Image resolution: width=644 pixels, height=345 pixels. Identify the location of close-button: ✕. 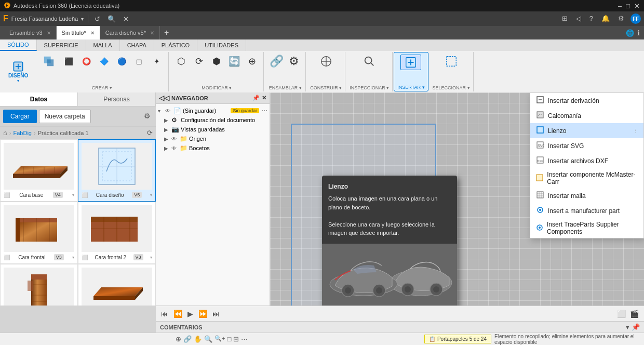
(637, 6).